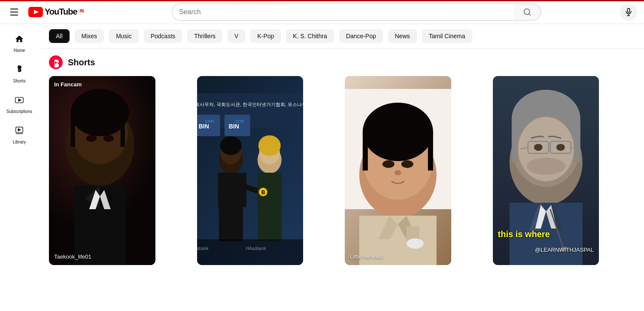 The height and width of the screenshot is (311, 644). Describe the element at coordinates (82, 63) in the screenshot. I see `shorts-section-title: Shorts` at that location.